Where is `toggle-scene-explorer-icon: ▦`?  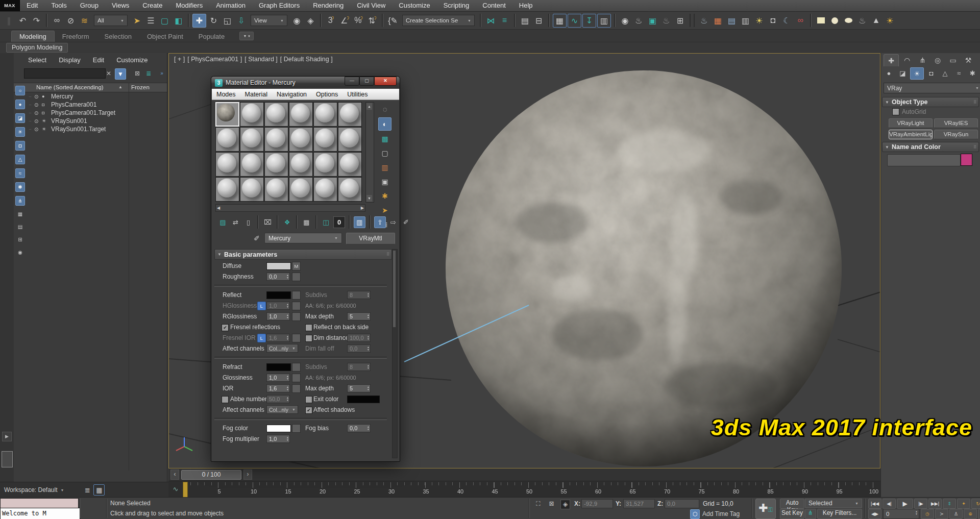 toggle-scene-explorer-icon: ▦ is located at coordinates (559, 20).